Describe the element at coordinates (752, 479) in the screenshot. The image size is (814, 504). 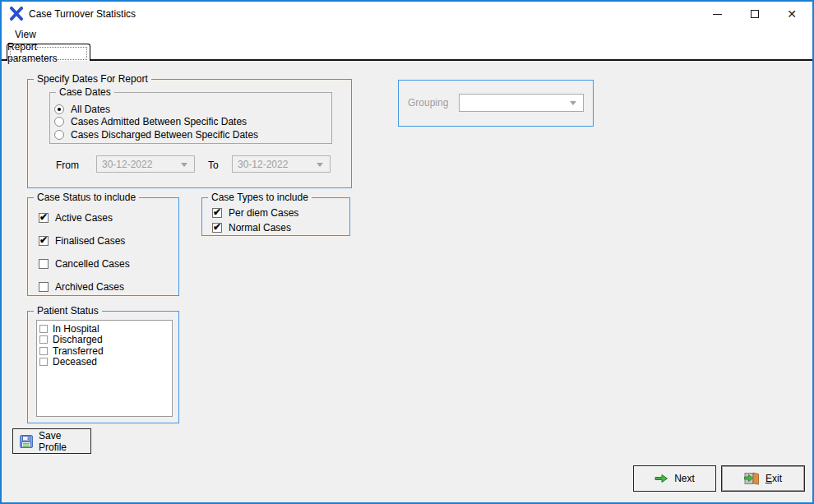
I see `exit-door-icon` at that location.